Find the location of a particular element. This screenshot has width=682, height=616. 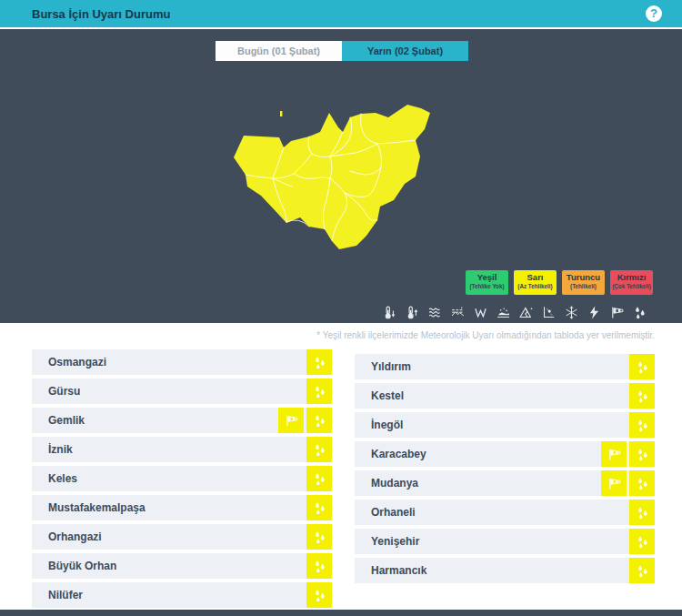

thermometer-high-icon is located at coordinates (413, 313).